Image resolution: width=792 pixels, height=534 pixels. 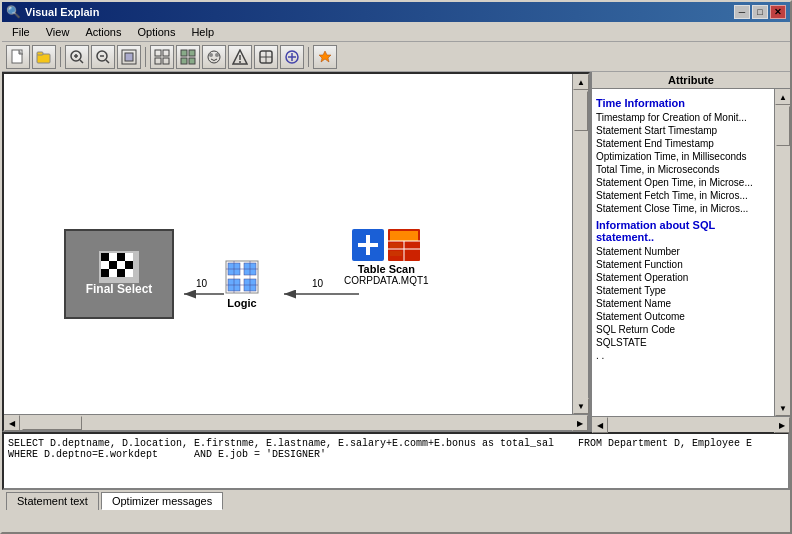 What do you see at coordinates (683, 330) in the screenshot?
I see `attr-item-14: SQL Return Code` at bounding box center [683, 330].